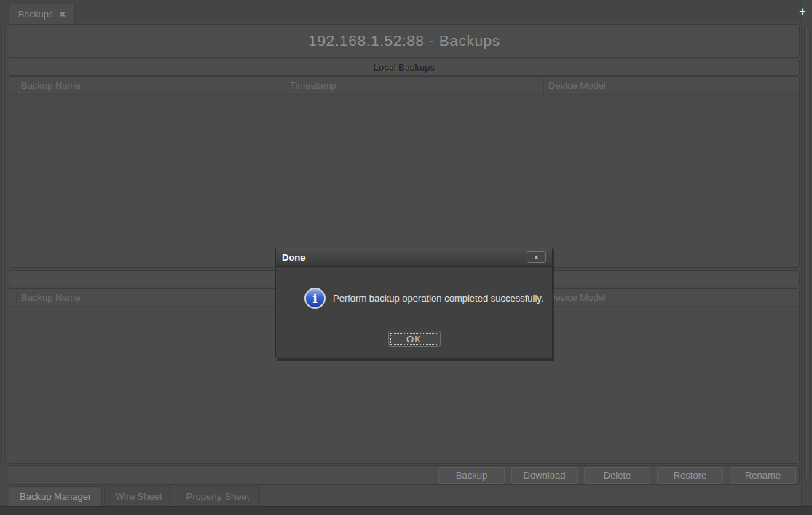 The height and width of the screenshot is (515, 812). What do you see at coordinates (3, 243) in the screenshot?
I see `left-splitter-handle` at bounding box center [3, 243].